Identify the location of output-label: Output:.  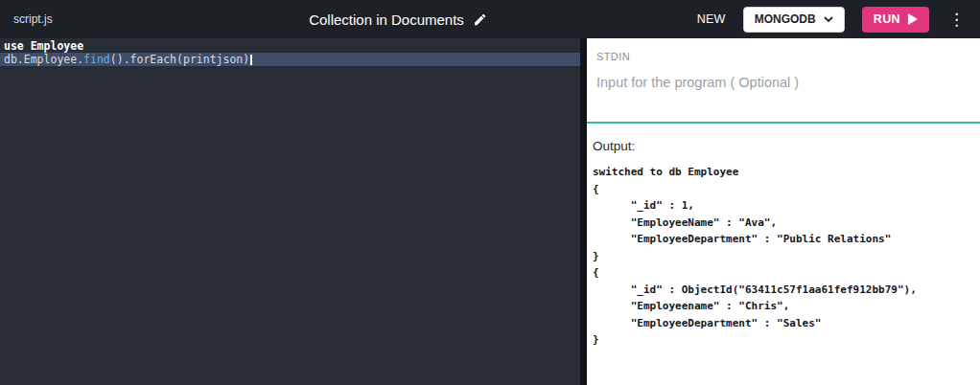
(783, 146).